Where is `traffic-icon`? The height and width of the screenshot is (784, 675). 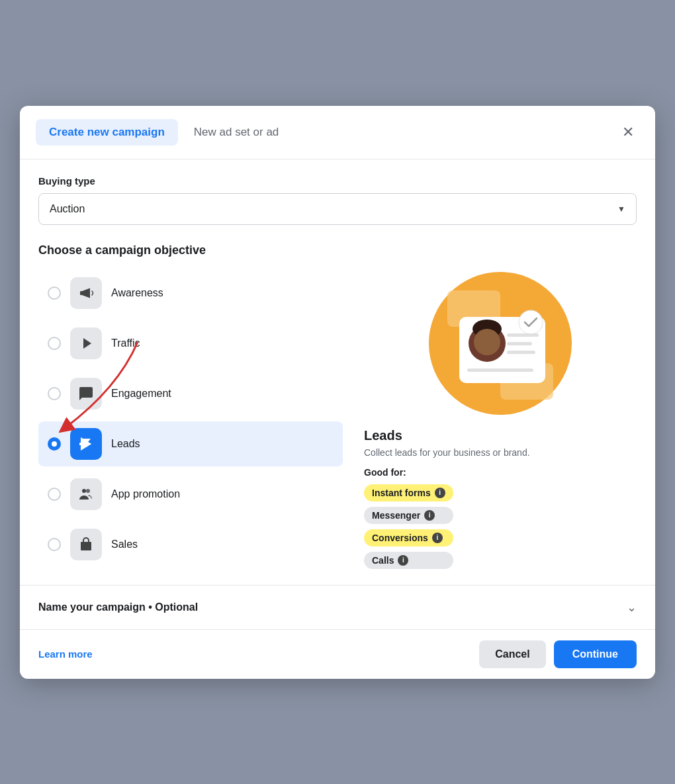
traffic-icon is located at coordinates (86, 343).